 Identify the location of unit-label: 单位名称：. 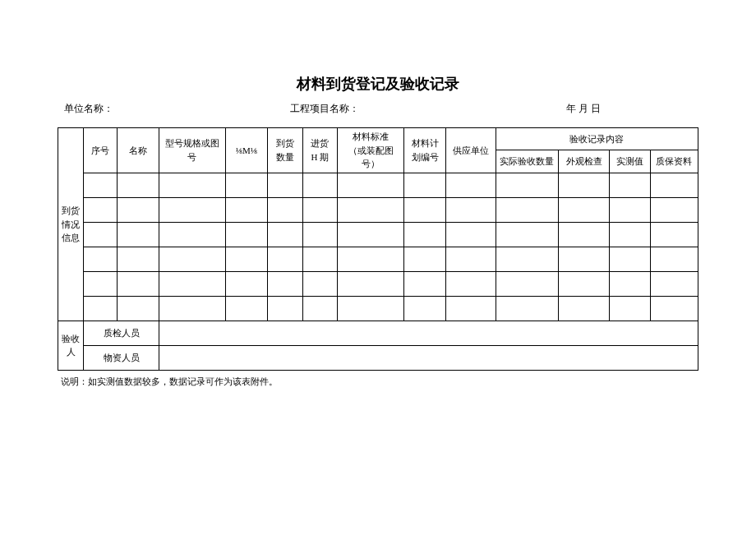
(177, 108).